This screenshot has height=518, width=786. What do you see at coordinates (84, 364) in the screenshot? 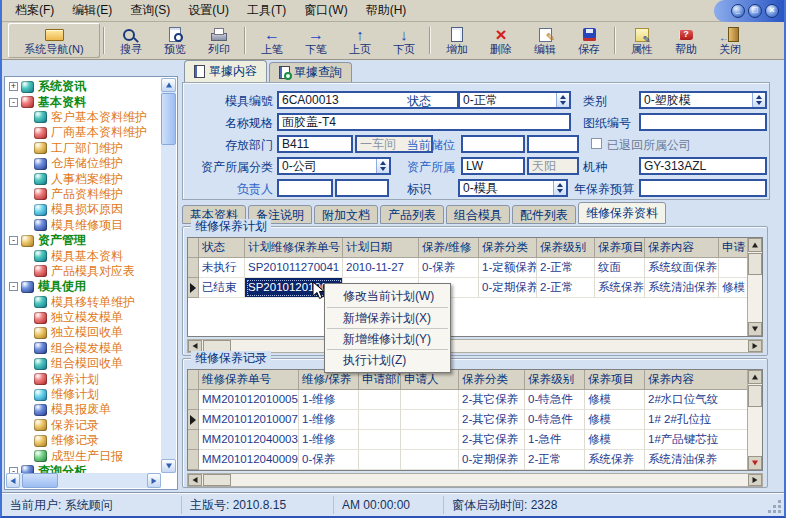
I see `tree-item: 组合模回收单` at bounding box center [84, 364].